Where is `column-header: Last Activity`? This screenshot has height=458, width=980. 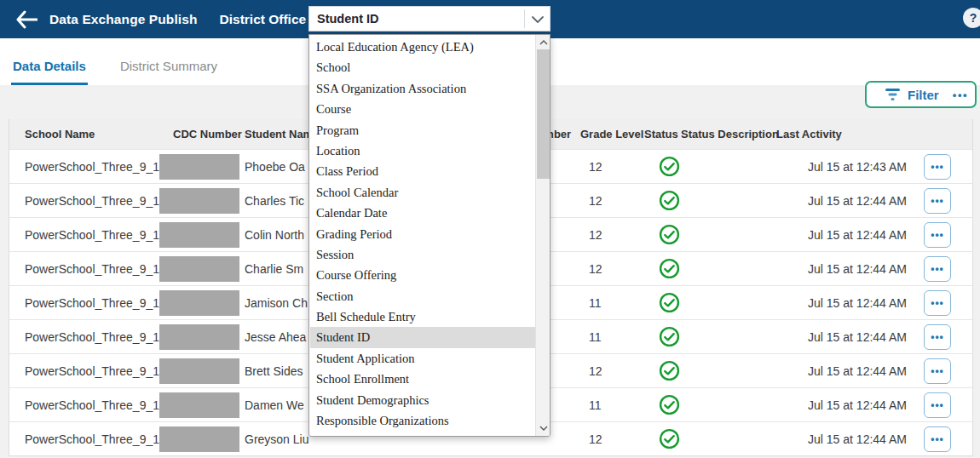
column-header: Last Activity is located at coordinates (850, 135).